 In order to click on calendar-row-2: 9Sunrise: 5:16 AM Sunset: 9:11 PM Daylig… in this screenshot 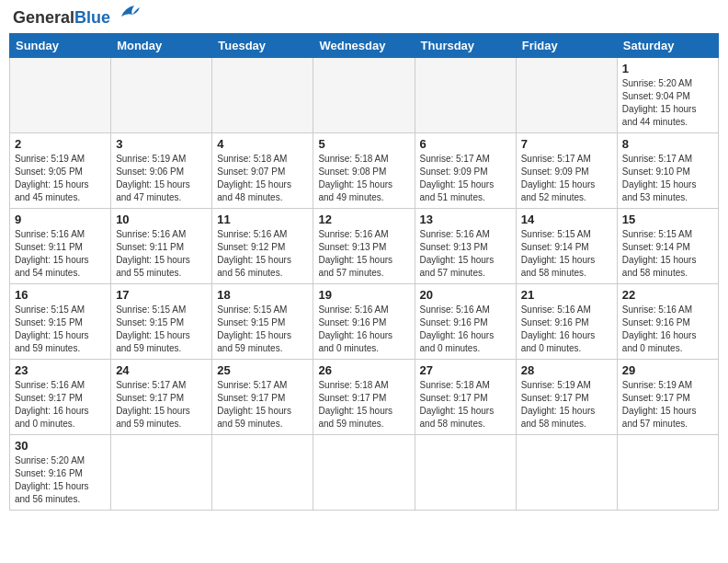, I will do `click(364, 247)`.